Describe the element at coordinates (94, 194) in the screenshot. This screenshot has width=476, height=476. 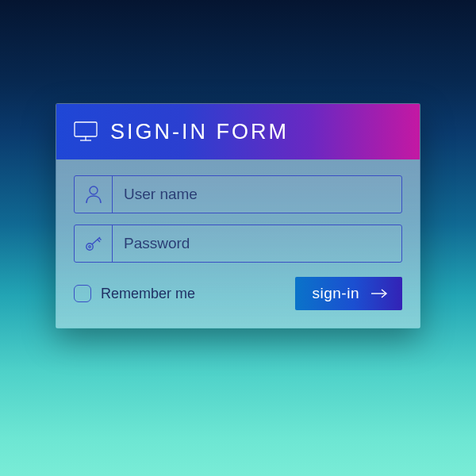
I see `user-icon` at that location.